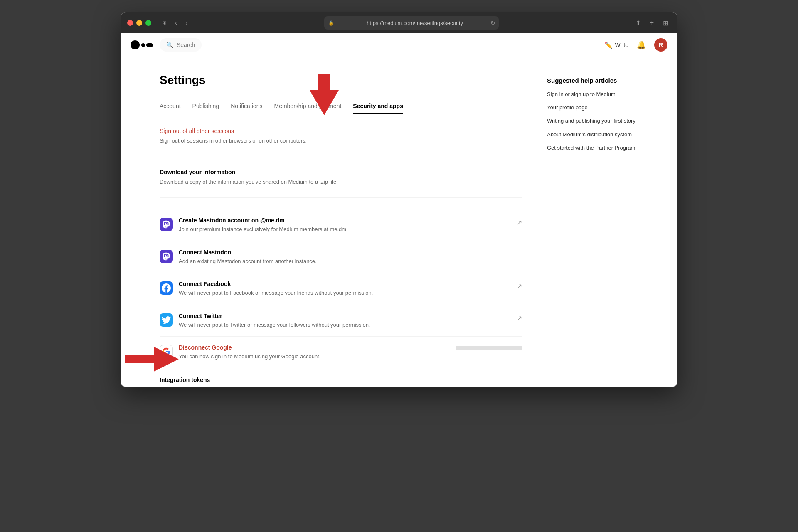 The height and width of the screenshot is (532, 798). What do you see at coordinates (186, 45) in the screenshot?
I see `search-label: Search` at bounding box center [186, 45].